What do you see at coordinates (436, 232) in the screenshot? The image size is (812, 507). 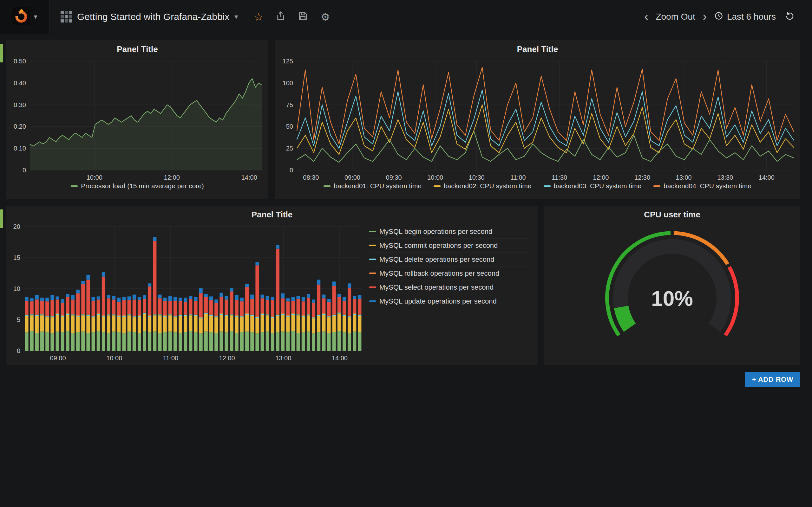 I see `legend-label: MySQL begin operations per second` at bounding box center [436, 232].